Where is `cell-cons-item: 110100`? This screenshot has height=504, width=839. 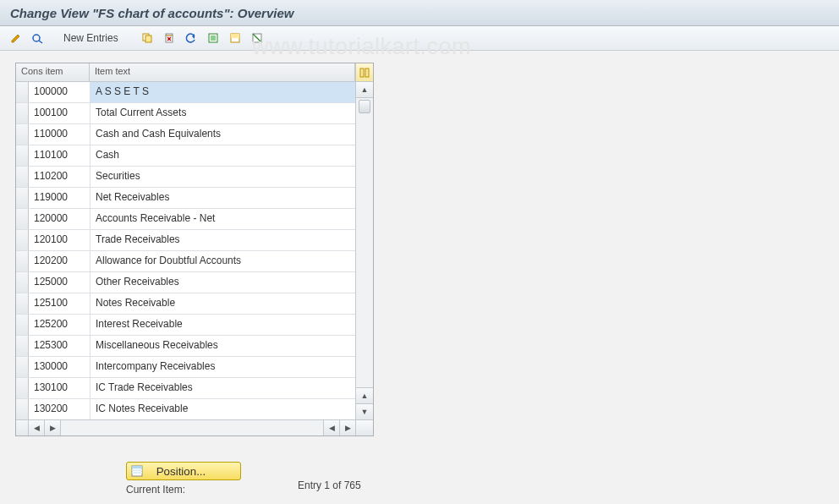 cell-cons-item: 110100 is located at coordinates (59, 156).